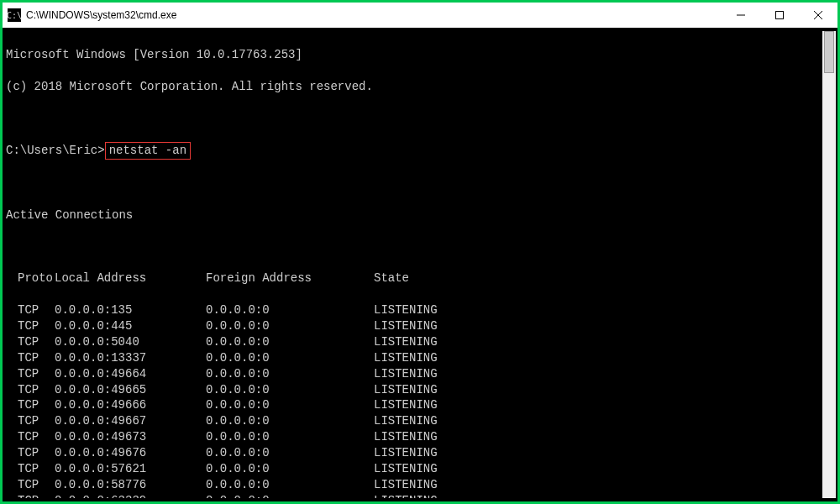  I want to click on prompt-text: C:\Users\Eric>, so click(55, 151).